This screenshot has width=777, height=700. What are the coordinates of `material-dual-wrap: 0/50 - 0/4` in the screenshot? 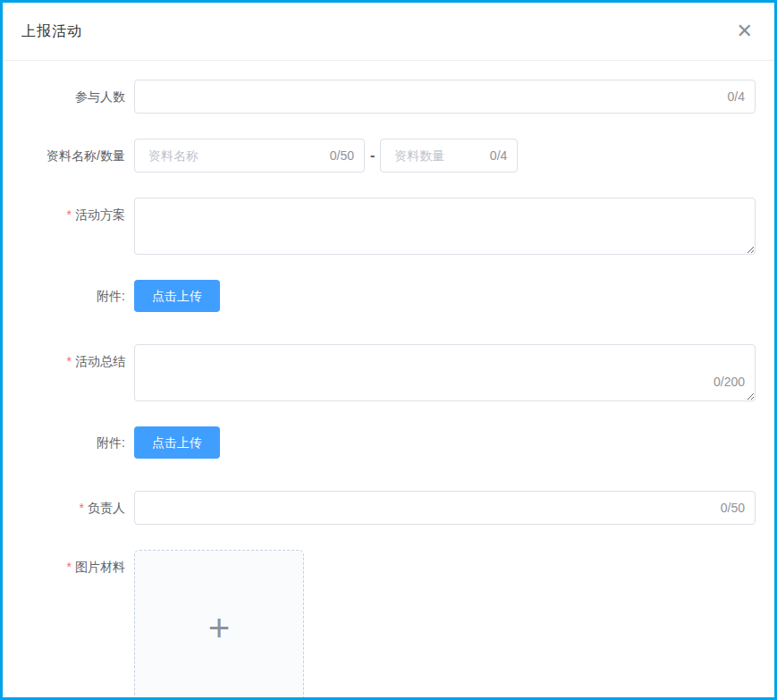 It's located at (445, 156).